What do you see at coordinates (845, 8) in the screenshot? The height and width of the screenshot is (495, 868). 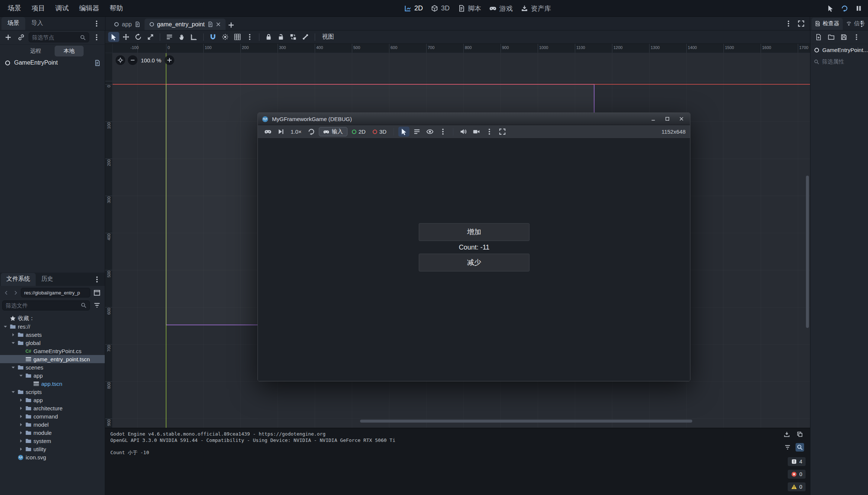 I see `reload-game-button` at bounding box center [845, 8].